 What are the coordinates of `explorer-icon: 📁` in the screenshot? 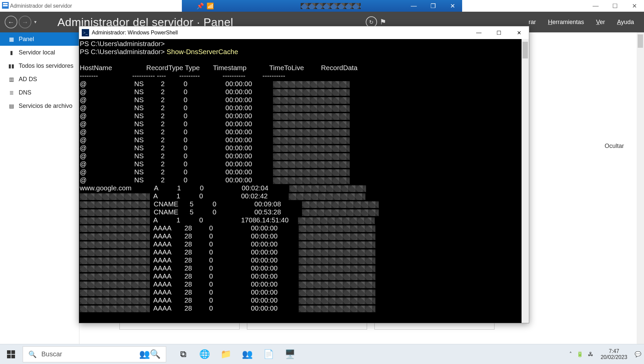 It's located at (226, 354).